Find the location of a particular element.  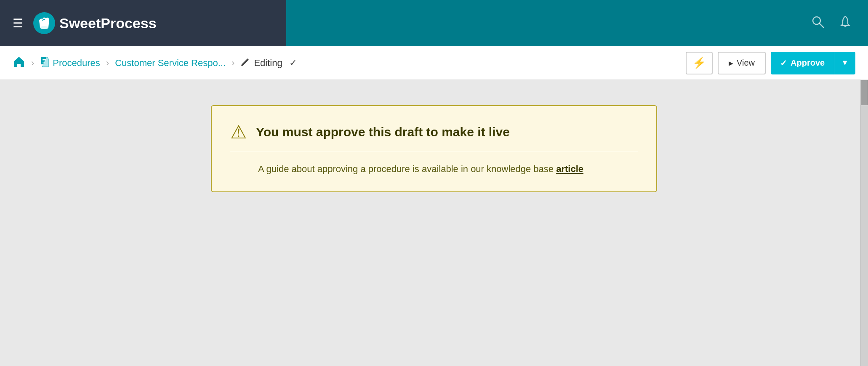

alert-header: ⚠ You must approve this draft to make it… is located at coordinates (434, 137).